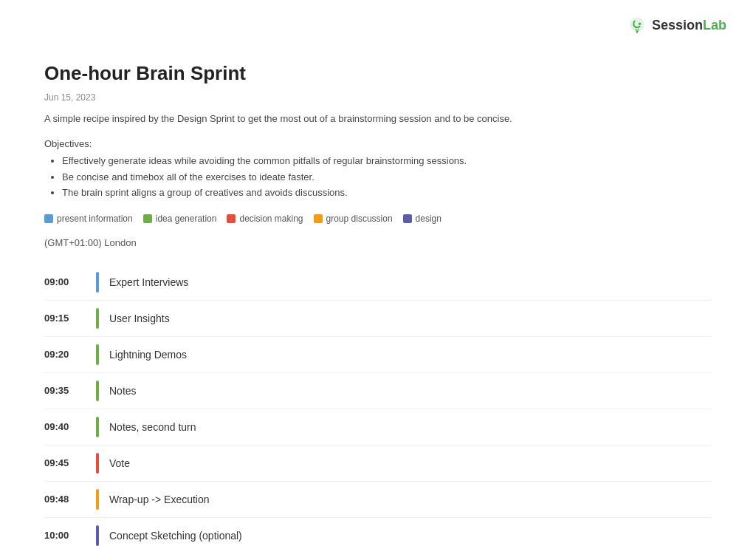  Describe the element at coordinates (94, 219) in the screenshot. I see `legend-label-present: present information` at that location.